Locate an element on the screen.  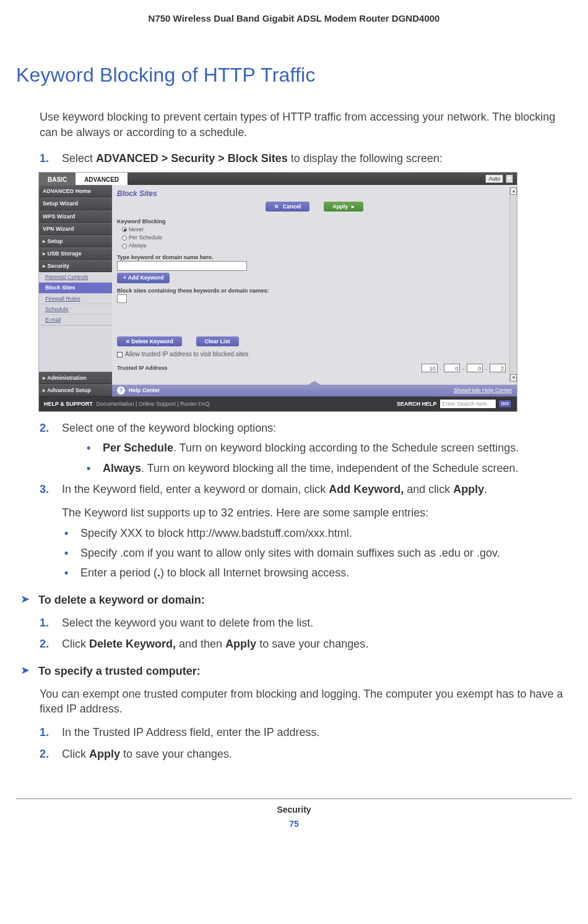
taskA-s2-post: to save your changes. is located at coordinates (312, 644).